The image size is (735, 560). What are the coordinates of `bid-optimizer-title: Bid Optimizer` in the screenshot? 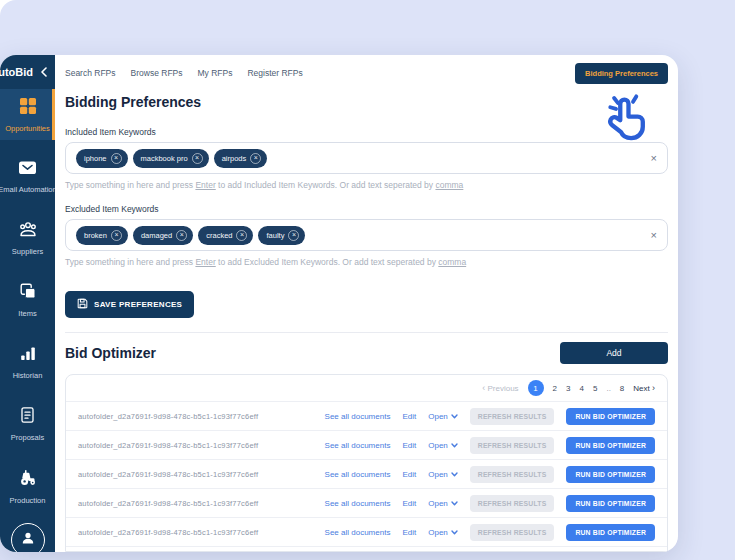 It's located at (110, 353).